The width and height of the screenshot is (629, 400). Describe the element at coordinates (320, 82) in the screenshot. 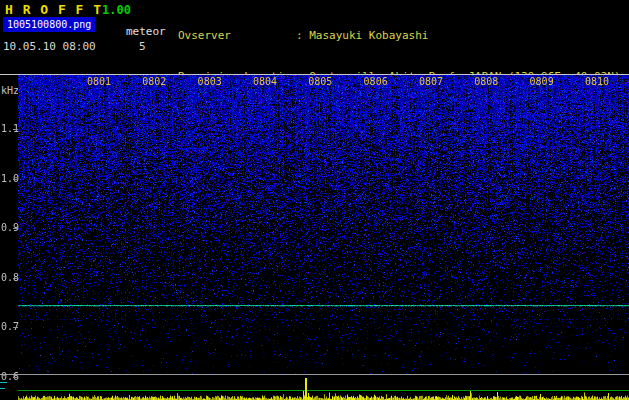

I see `time-label: 0805` at that location.